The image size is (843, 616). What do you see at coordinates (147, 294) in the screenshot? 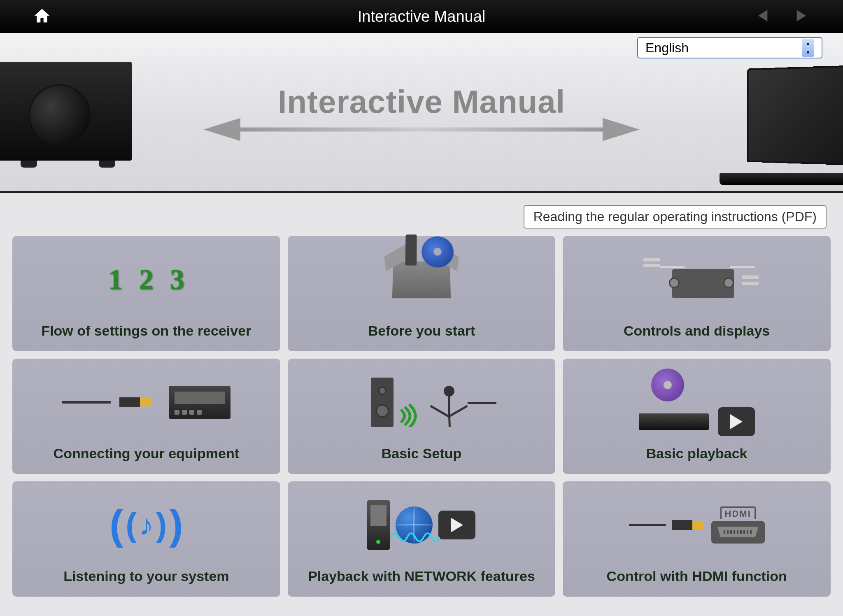
I see `card-flow-of-settings: 123 Flow of settings on the receiver` at bounding box center [147, 294].